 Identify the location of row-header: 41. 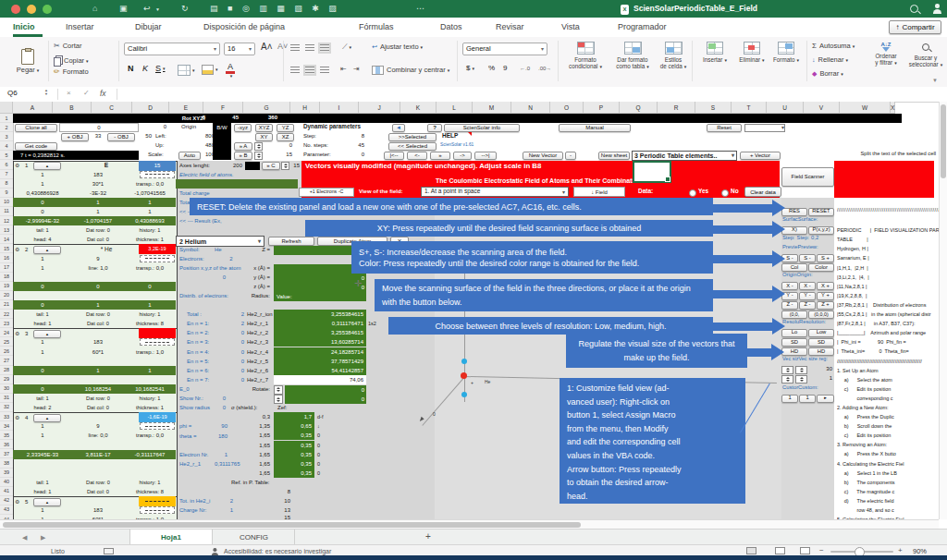
(6, 492).